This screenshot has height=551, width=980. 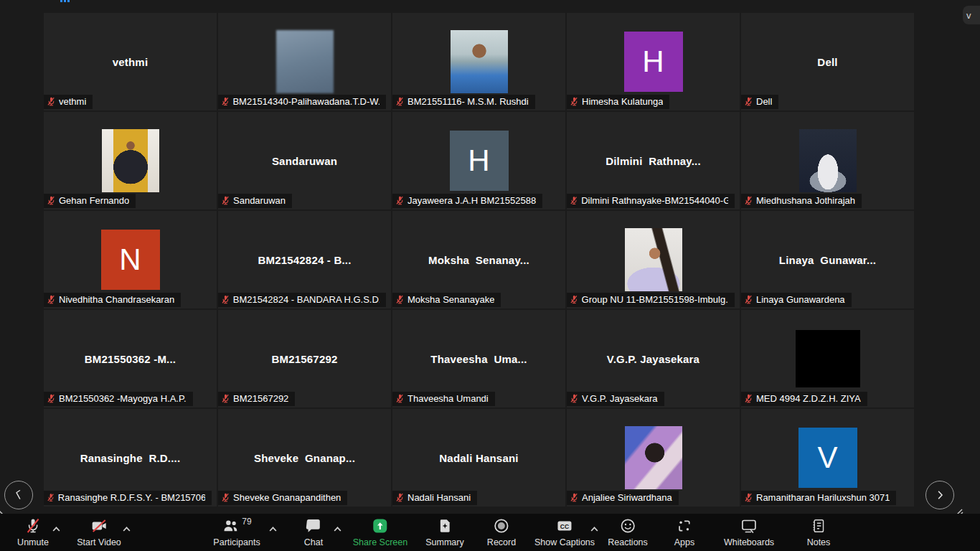 I want to click on show-captions-icon: CC, so click(x=565, y=526).